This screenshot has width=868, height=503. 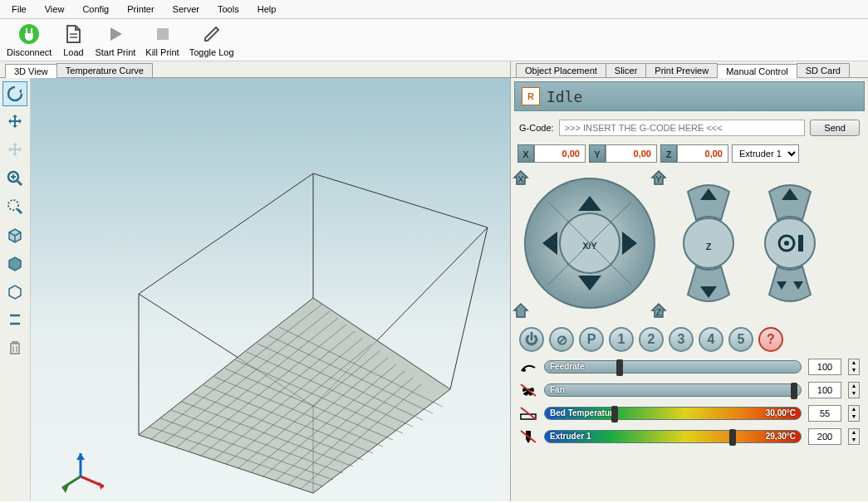 What do you see at coordinates (162, 40) in the screenshot?
I see `kill-print-button: Kill Print` at bounding box center [162, 40].